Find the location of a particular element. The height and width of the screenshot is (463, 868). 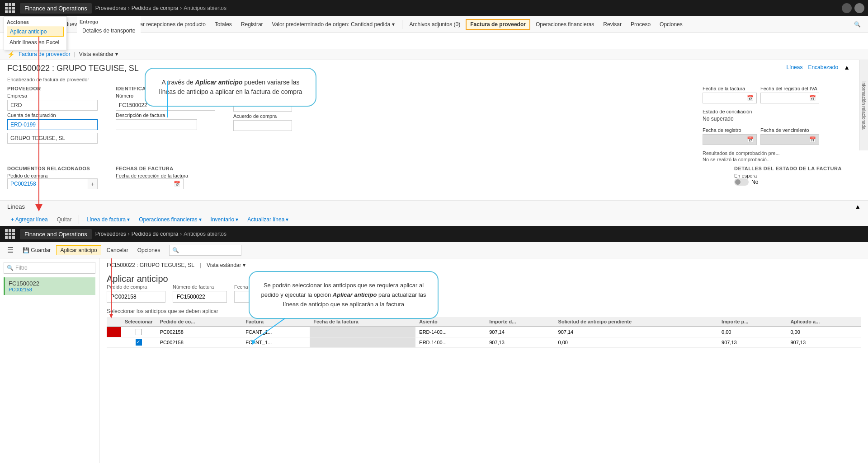

gh-importe-p: Importe p... is located at coordinates (752, 322).